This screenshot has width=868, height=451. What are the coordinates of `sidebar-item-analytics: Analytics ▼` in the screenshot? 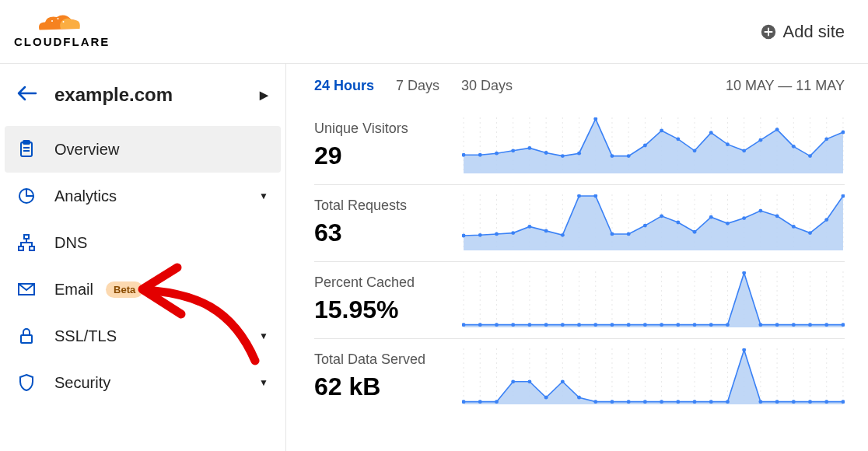 It's located at (143, 196).